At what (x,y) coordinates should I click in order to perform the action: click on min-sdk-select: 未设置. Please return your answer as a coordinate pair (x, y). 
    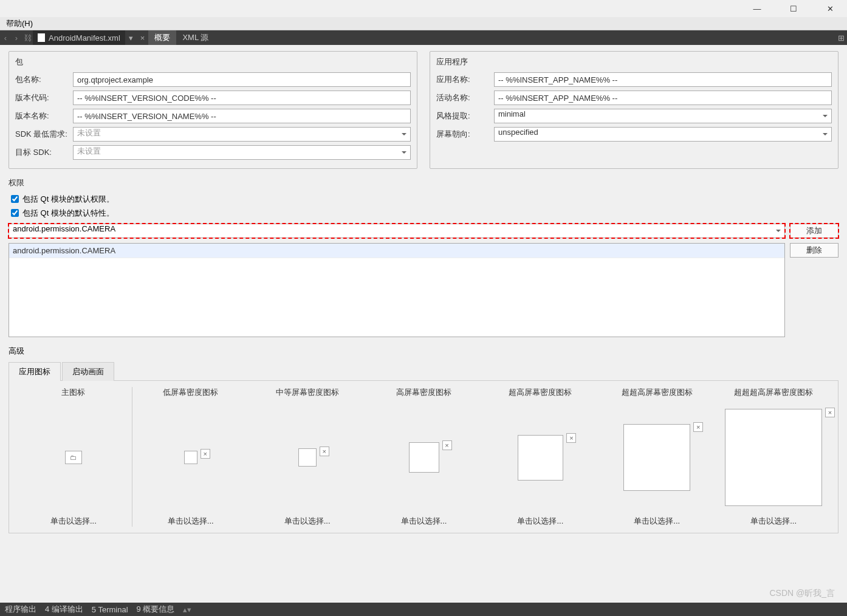
    Looking at the image, I should click on (242, 134).